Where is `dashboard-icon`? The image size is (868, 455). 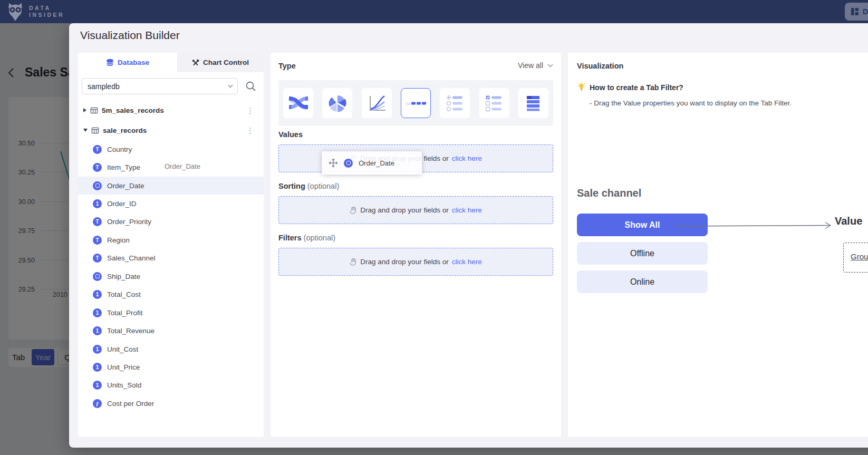 dashboard-icon is located at coordinates (855, 12).